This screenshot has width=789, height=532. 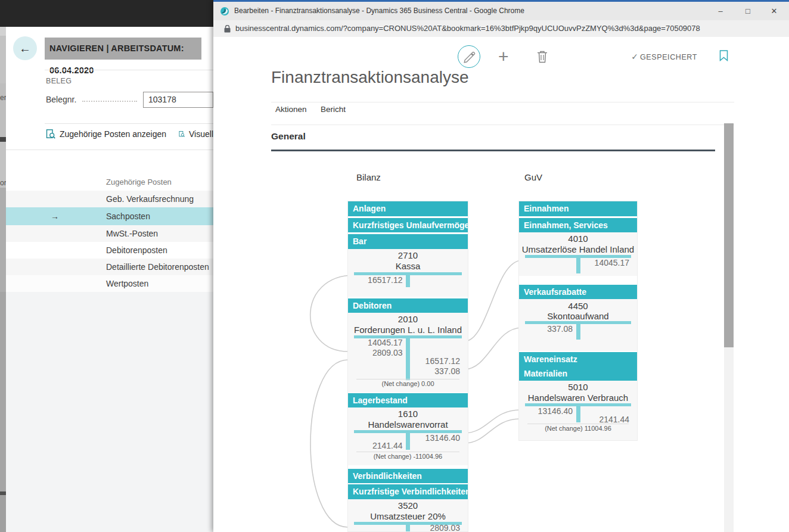 What do you see at coordinates (720, 11) in the screenshot?
I see `minimize-button: –` at bounding box center [720, 11].